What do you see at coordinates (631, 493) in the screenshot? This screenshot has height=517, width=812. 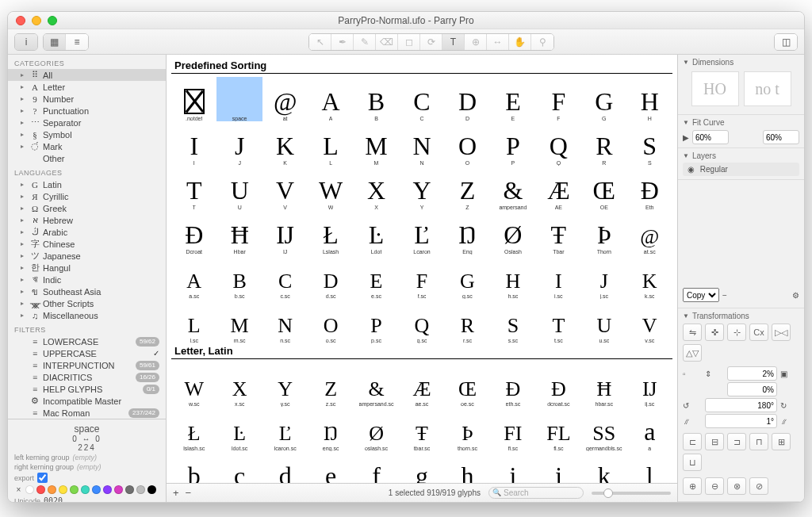 I see `zoom-slider` at bounding box center [631, 493].